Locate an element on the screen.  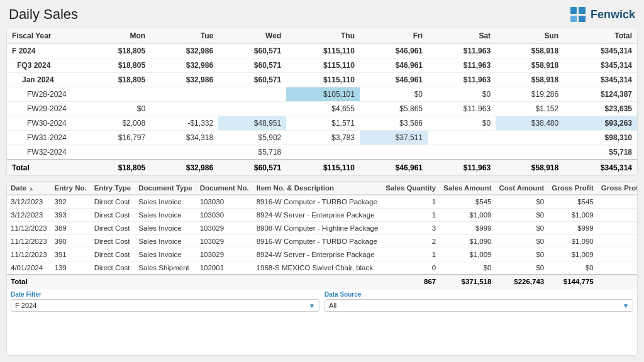
cell-total: $23,635 is located at coordinates (600, 109).